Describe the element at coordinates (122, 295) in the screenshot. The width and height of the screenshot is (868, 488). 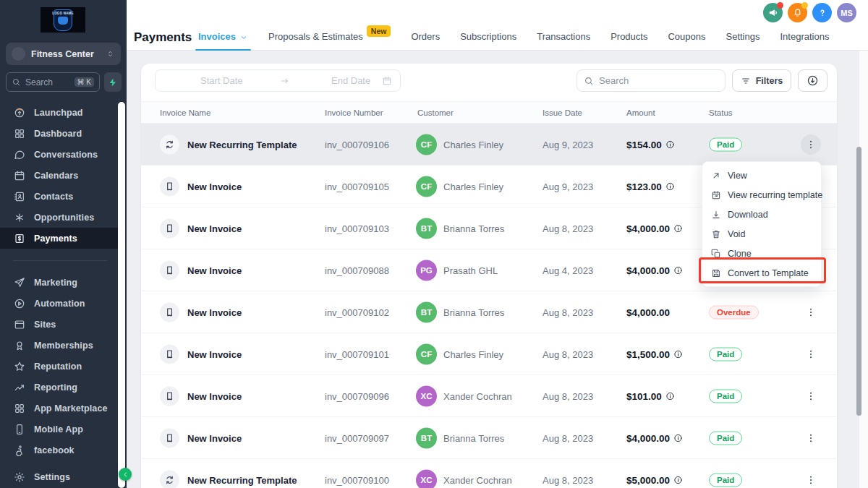
I see `sidebar-scrollbar` at that location.